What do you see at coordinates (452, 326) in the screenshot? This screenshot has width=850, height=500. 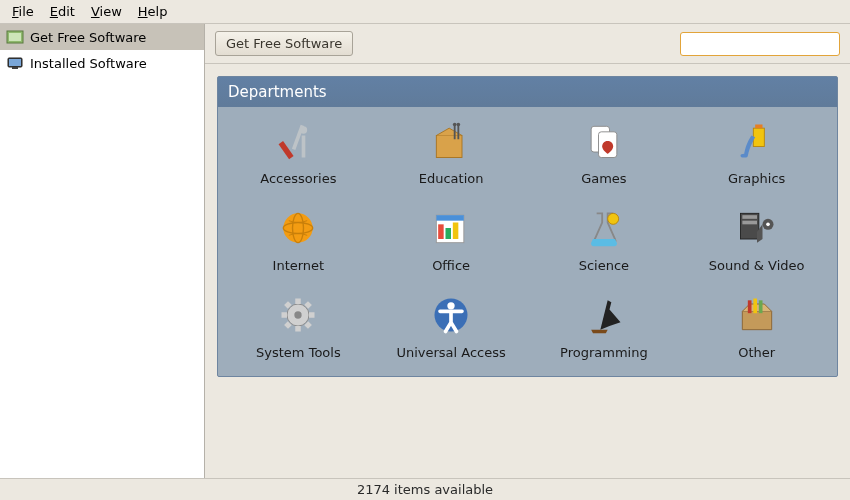 I see `department-universal-access: Universal Access` at bounding box center [452, 326].